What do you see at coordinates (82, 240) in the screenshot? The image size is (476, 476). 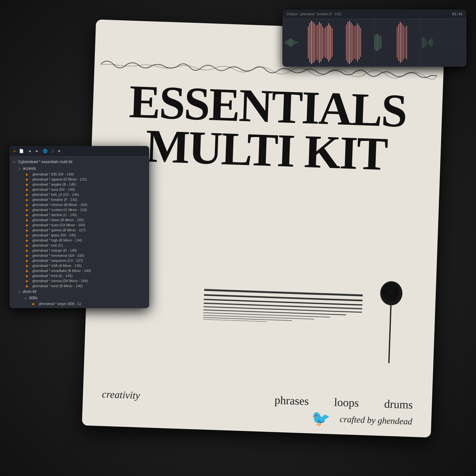 I see `file-high: ▶ ghendead * high (B Minor - 134)` at bounding box center [82, 240].